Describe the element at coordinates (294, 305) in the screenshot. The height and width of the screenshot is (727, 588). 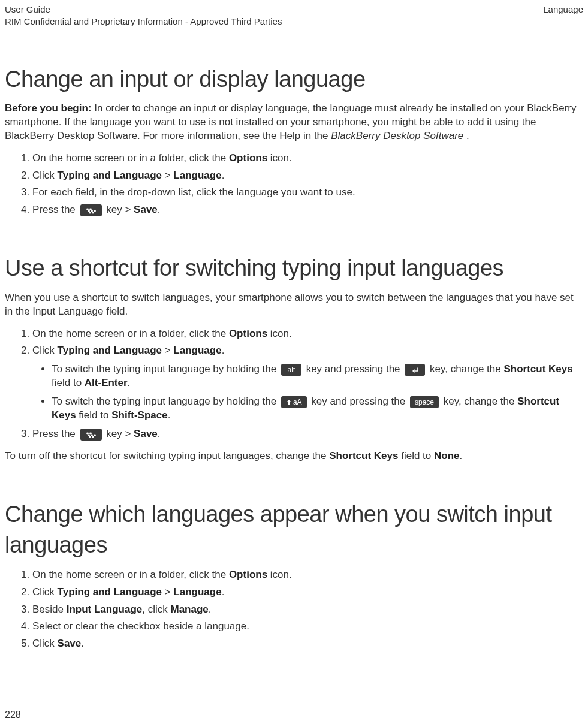
I see `intro-paragraph: When you use a shortcut to switch langua…` at that location.